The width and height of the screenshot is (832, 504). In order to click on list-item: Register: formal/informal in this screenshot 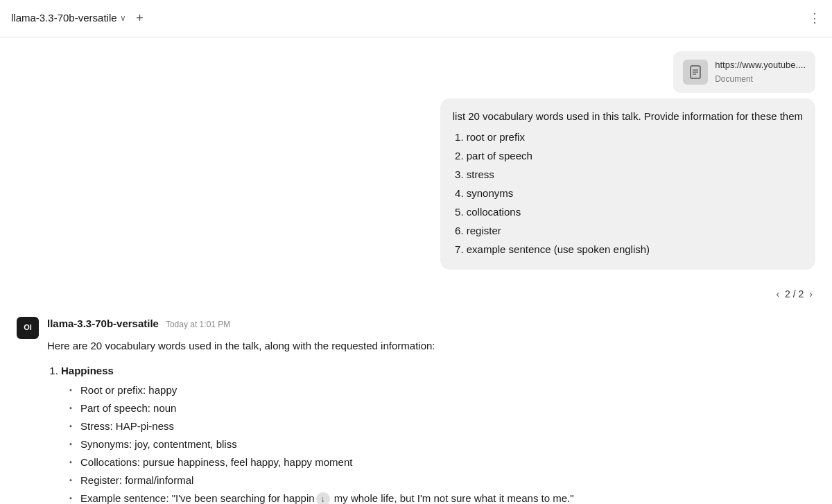, I will do `click(444, 480)`.